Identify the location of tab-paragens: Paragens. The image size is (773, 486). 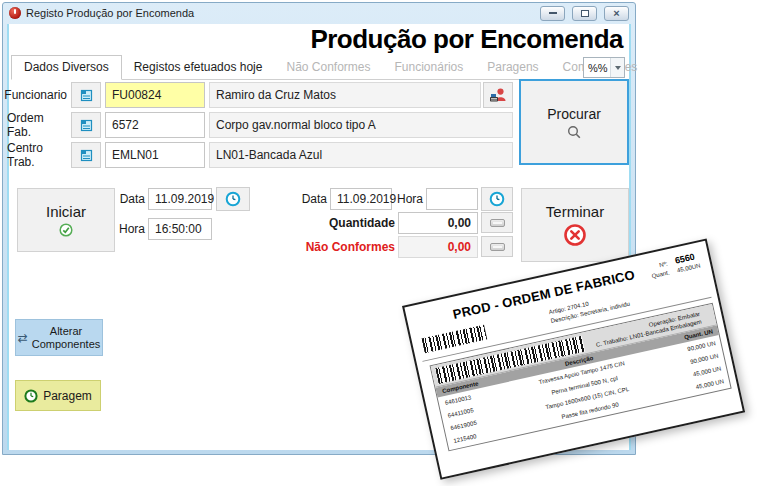
(512, 68).